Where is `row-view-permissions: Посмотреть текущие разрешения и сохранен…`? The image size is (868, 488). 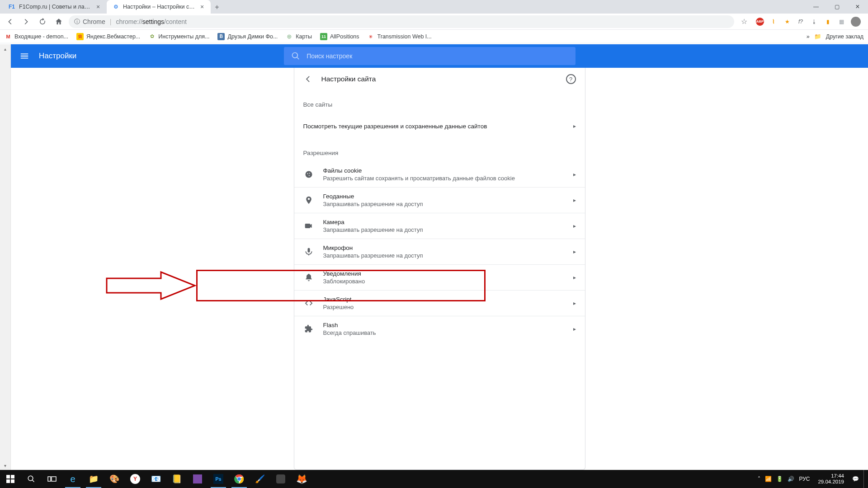 row-view-permissions: Посмотреть текущие разрешения и сохранен… is located at coordinates (439, 126).